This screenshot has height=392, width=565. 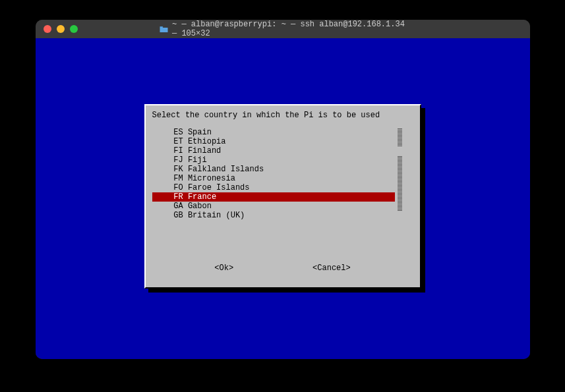 I want to click on titlebar: ~ — alban@raspberrypi: ~ — ssh alban@192…, so click(x=283, y=29).